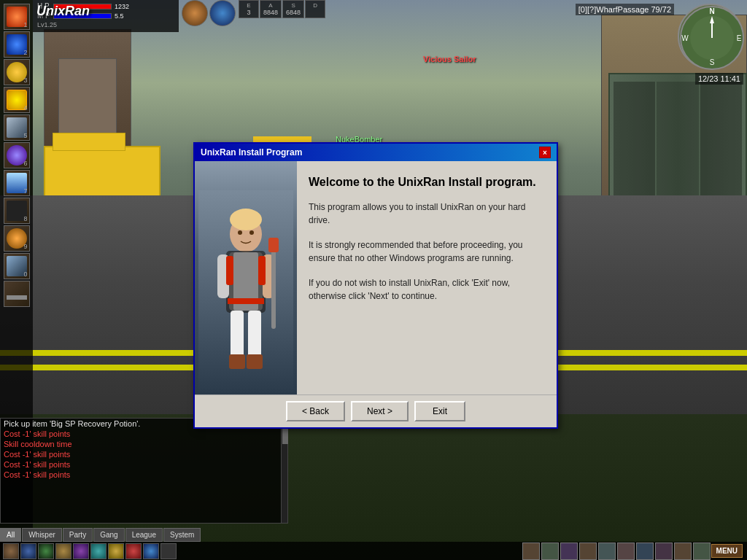 Image resolution: width=747 pixels, height=560 pixels. Describe the element at coordinates (251, 152) in the screenshot. I see `dialog-title: UnixRan Install Program` at that location.